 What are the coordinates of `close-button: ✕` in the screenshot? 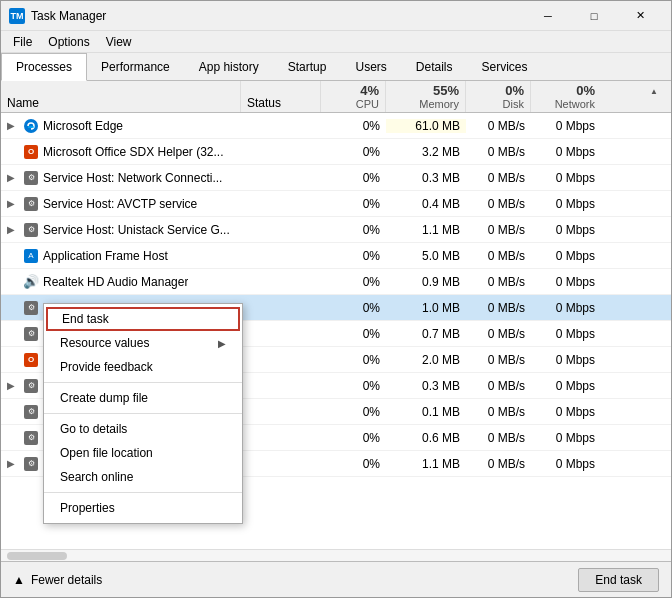 It's located at (640, 16).